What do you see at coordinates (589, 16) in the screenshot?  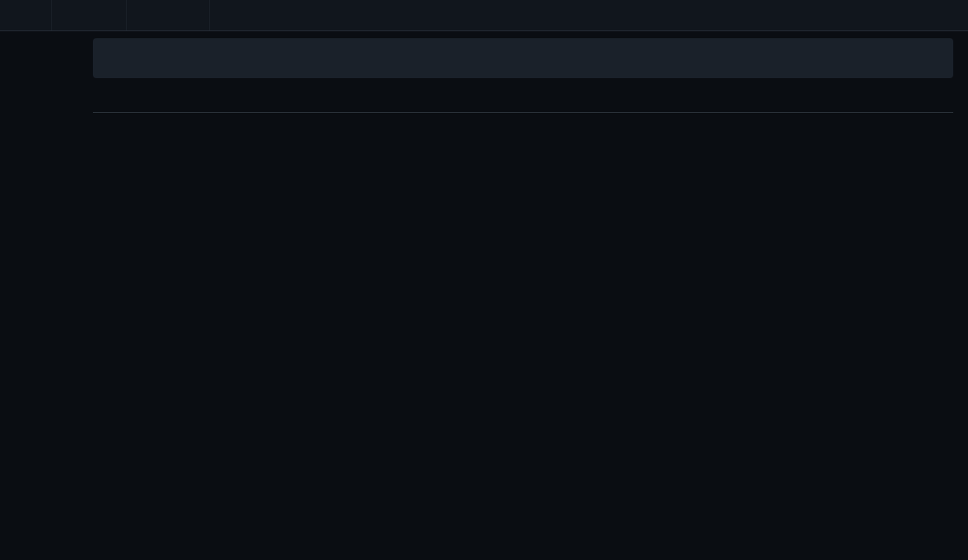 I see `column-header-code` at bounding box center [589, 16].